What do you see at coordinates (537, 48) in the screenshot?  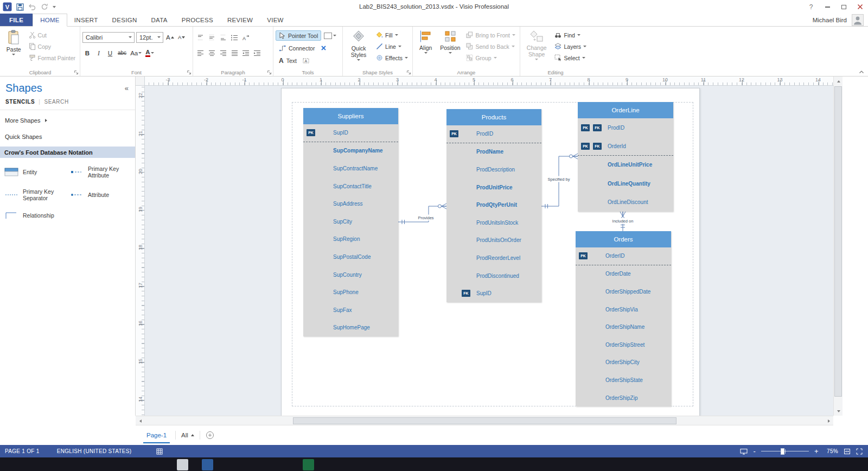 I see `change-shape-button: Change Shape` at bounding box center [537, 48].